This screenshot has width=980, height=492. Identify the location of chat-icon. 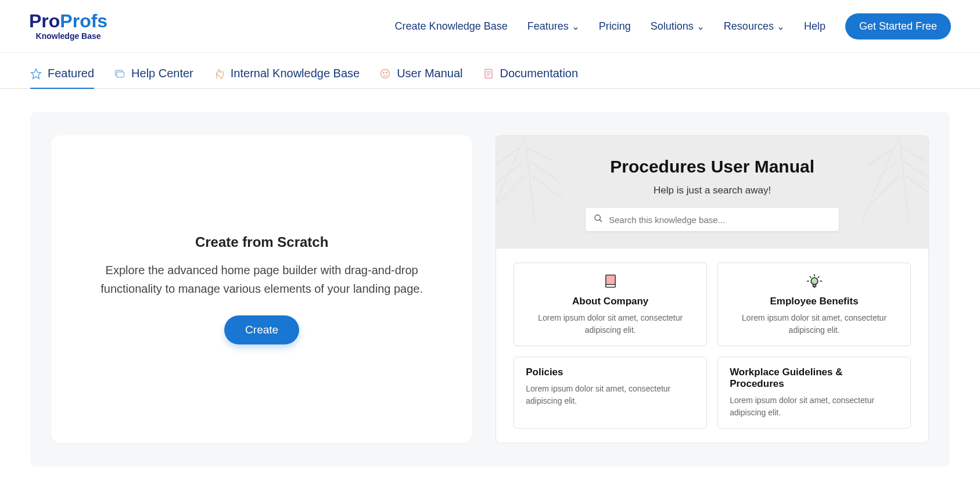
(120, 74).